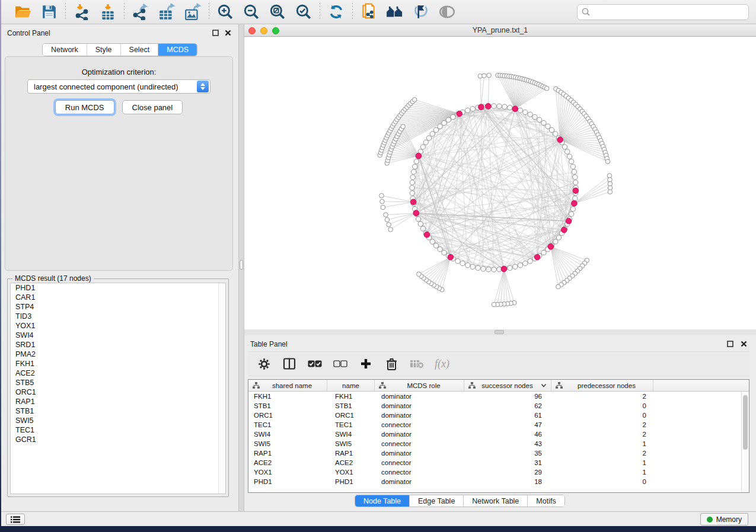 This screenshot has height=532, width=756. What do you see at coordinates (118, 335) in the screenshot?
I see `mcds-result-item: SWI4` at bounding box center [118, 335].